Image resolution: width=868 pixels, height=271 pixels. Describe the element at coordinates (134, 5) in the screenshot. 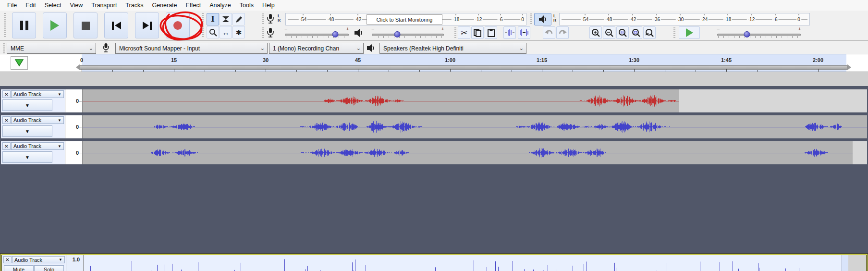

I see `menu-item-tracks: Tracks` at that location.